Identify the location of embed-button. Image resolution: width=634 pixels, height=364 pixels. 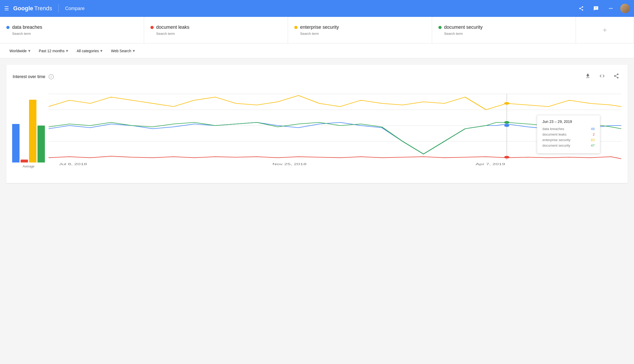
(602, 76).